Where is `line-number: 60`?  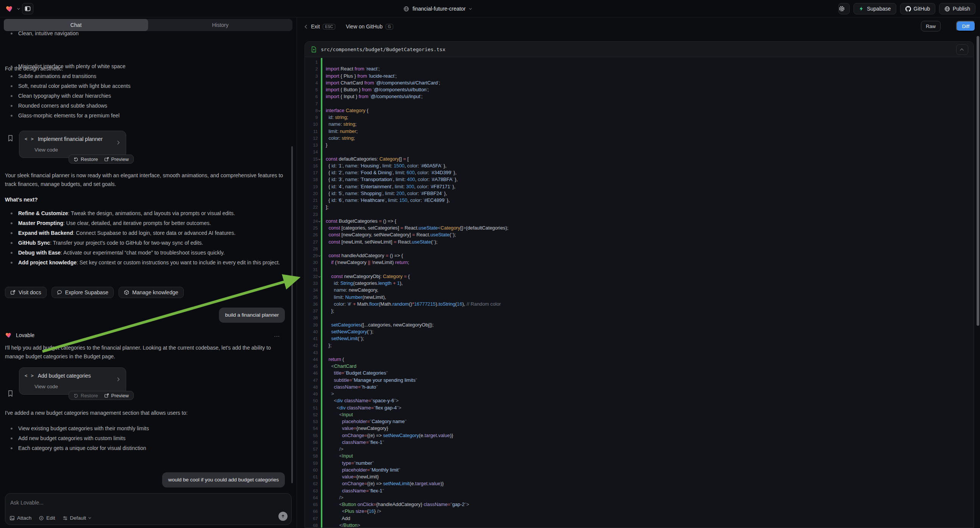 line-number: 60 is located at coordinates (311, 470).